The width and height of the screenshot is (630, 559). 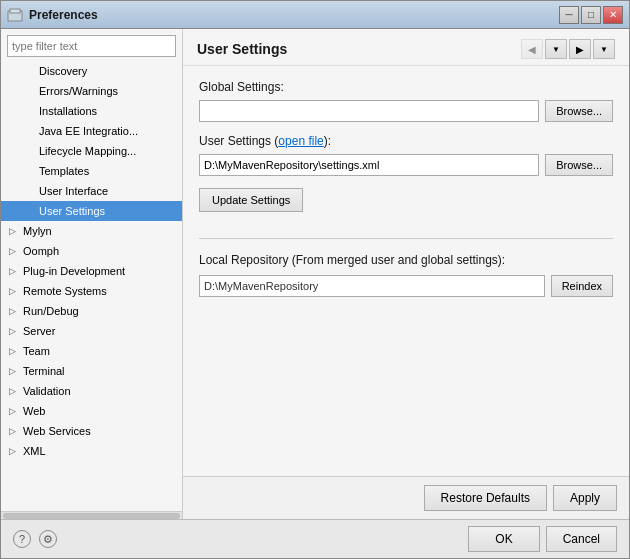 I want to click on tree-item-user-interface: User Interface, so click(x=92, y=191).